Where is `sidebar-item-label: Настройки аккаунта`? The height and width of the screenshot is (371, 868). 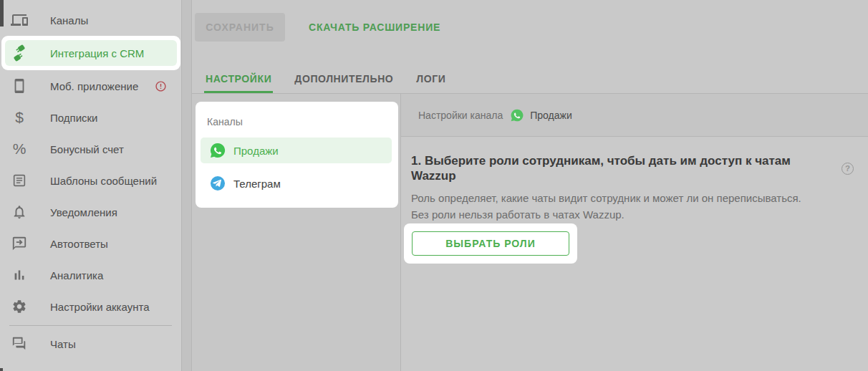
sidebar-item-label: Настройки аккаунта is located at coordinates (100, 307).